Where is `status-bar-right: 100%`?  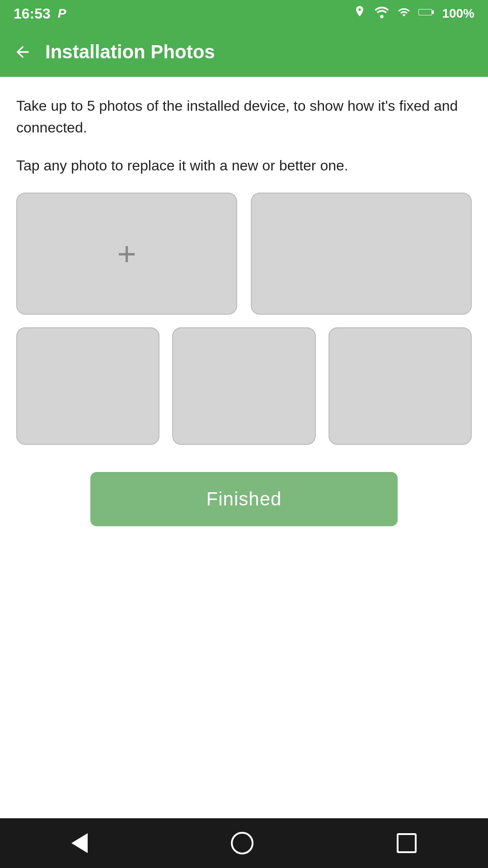
status-bar-right: 100% is located at coordinates (414, 14).